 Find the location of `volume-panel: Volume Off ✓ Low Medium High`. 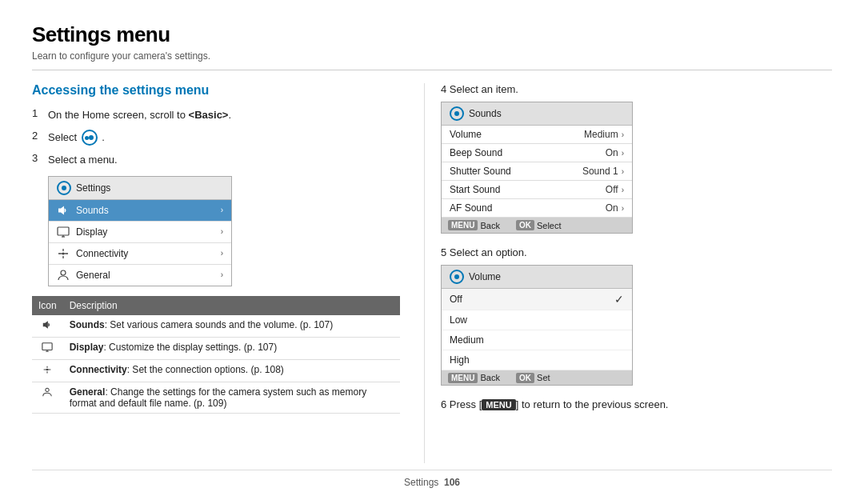

volume-panel: Volume Off ✓ Low Medium High is located at coordinates (537, 325).